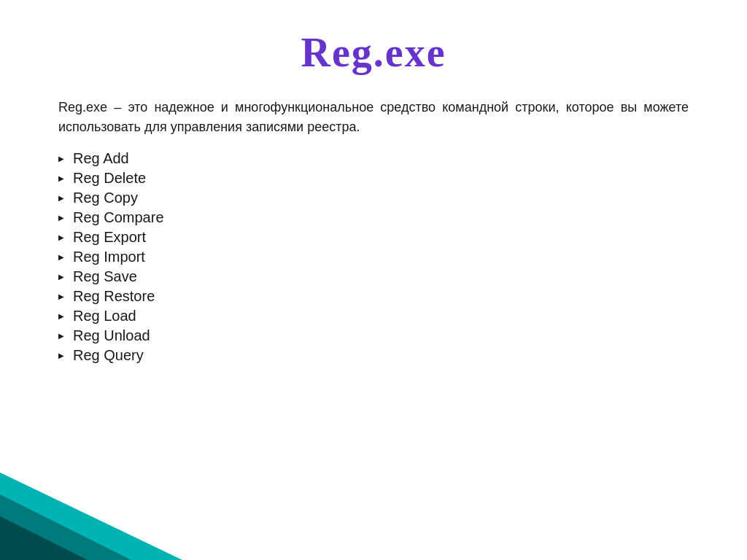  I want to click on list-item: Reg Save, so click(374, 277).